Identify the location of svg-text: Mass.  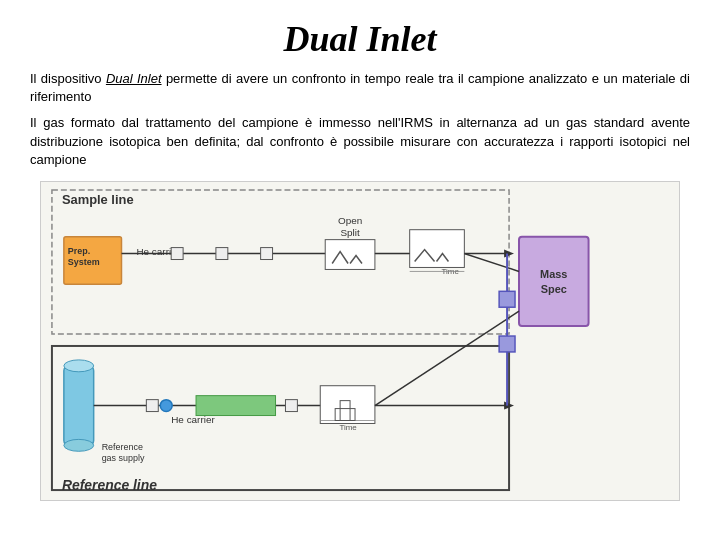
(554, 274).